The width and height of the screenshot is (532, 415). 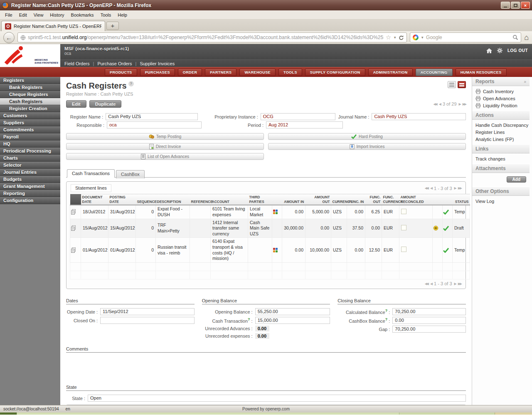 What do you see at coordinates (435, 104) in the screenshot?
I see `pager-first-icon: ◀◀` at bounding box center [435, 104].